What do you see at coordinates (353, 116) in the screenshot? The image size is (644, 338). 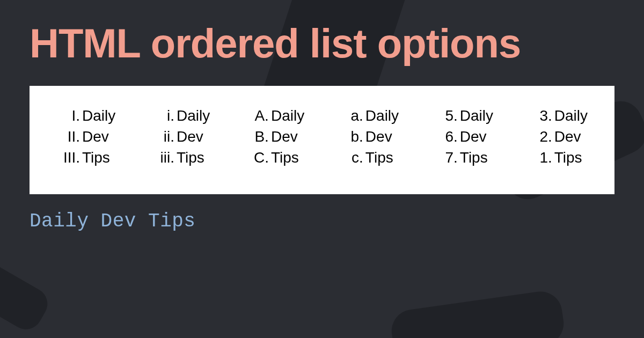 I see `list-marker: a.` at bounding box center [353, 116].